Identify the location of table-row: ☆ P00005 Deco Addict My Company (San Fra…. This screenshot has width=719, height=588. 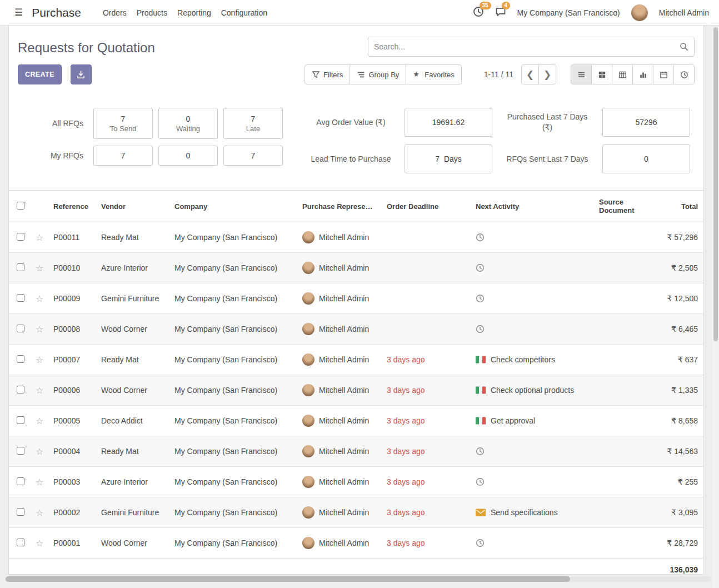
(356, 421).